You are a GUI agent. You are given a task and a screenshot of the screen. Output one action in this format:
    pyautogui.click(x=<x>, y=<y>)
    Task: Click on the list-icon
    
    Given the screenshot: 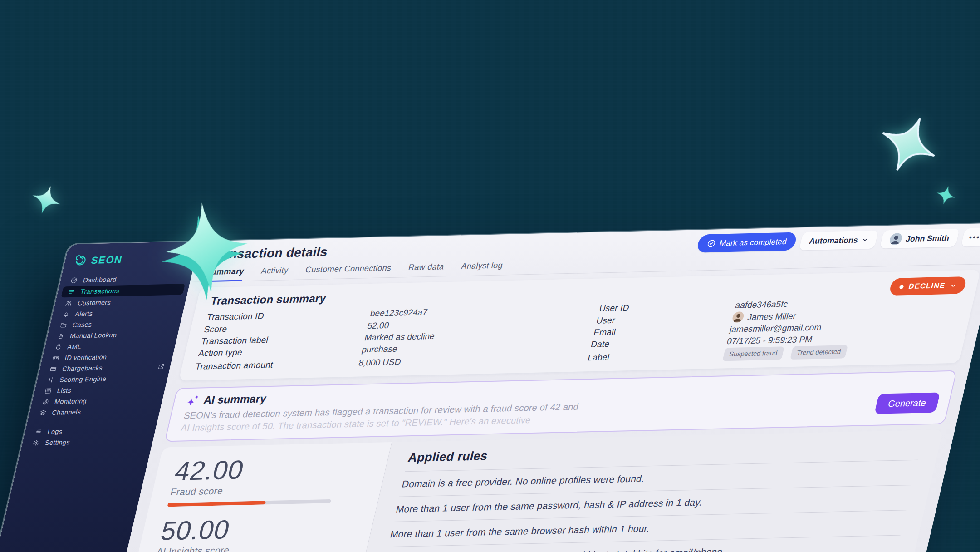 What is the action you would take?
    pyautogui.click(x=48, y=391)
    